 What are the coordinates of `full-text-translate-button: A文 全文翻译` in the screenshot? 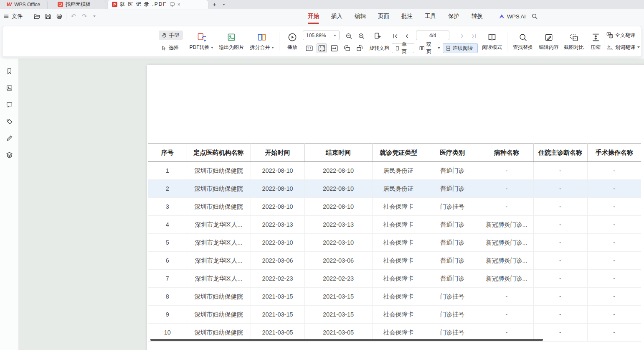 It's located at (621, 35).